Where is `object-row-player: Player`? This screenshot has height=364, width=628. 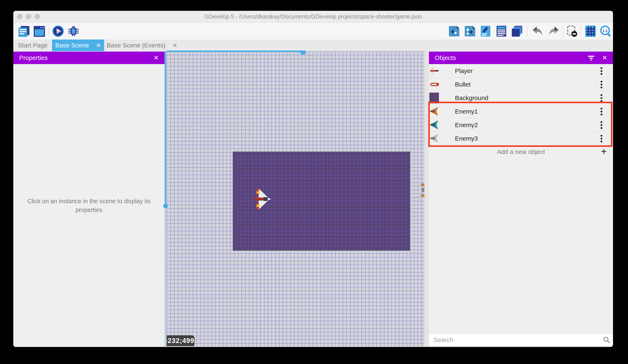 object-row-player: Player is located at coordinates (521, 71).